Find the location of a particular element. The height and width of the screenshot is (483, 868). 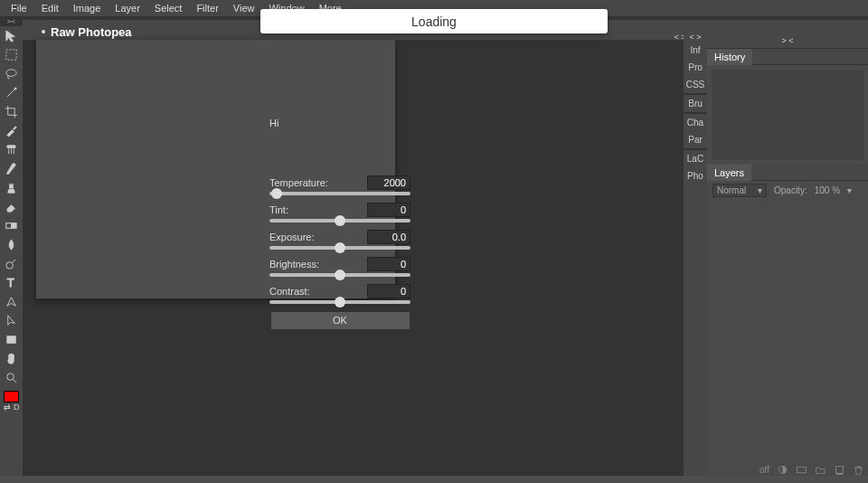

magic-wand-icon is located at coordinates (12, 92).